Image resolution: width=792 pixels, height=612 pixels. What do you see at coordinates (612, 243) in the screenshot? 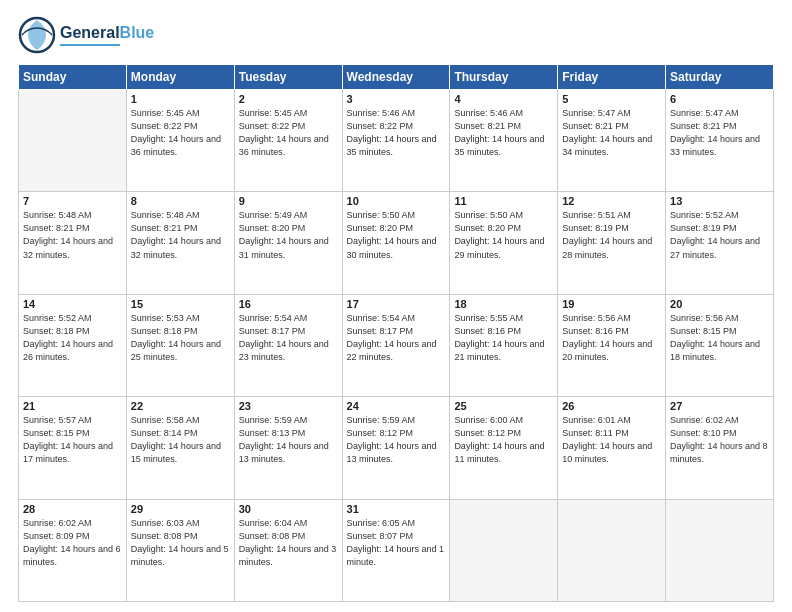
I see `calendar-cell: 12Sunrise: 5:51 AM Sunset: 8:19 PM Dayli…` at bounding box center [612, 243].